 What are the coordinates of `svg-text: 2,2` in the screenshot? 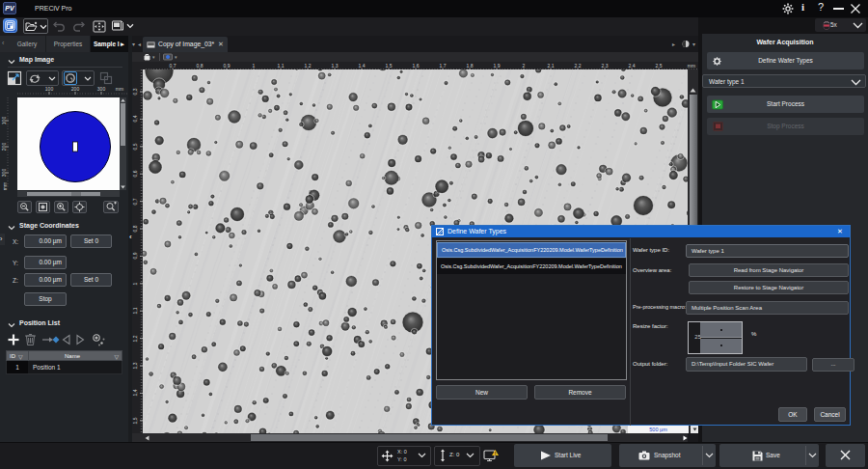 It's located at (579, 66).